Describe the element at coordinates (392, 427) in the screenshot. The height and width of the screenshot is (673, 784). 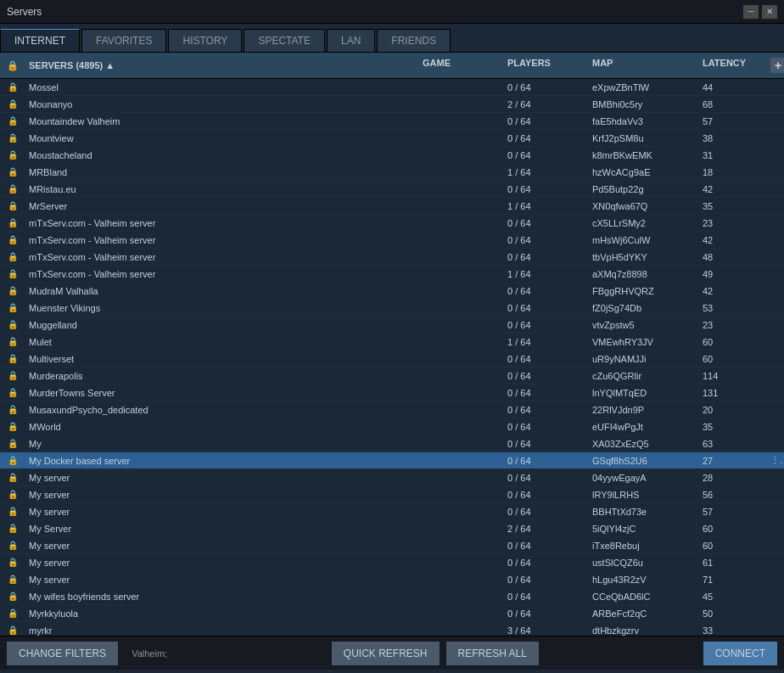
I see `table-row: 🔒 MWorld 0 / 64 eUFI4wPgJt 35` at that location.